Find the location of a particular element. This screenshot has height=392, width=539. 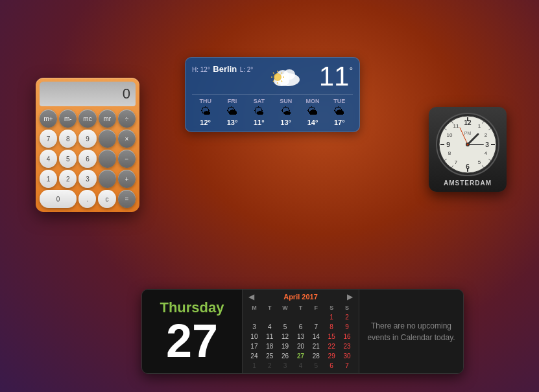

svg-text: 12 is located at coordinates (468, 123).